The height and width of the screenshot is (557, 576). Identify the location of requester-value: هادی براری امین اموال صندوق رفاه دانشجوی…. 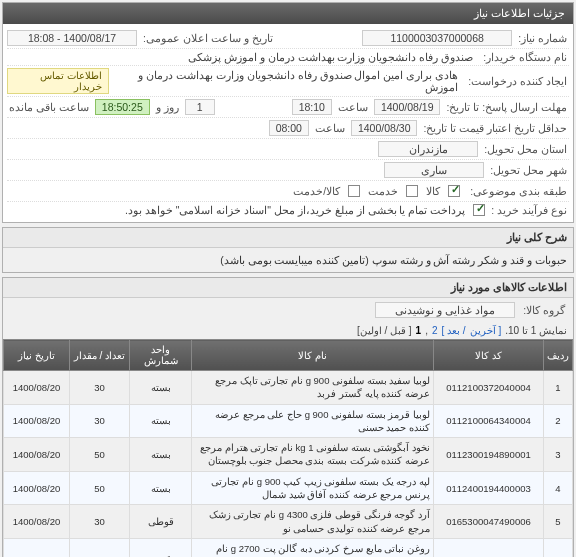
(290, 81).